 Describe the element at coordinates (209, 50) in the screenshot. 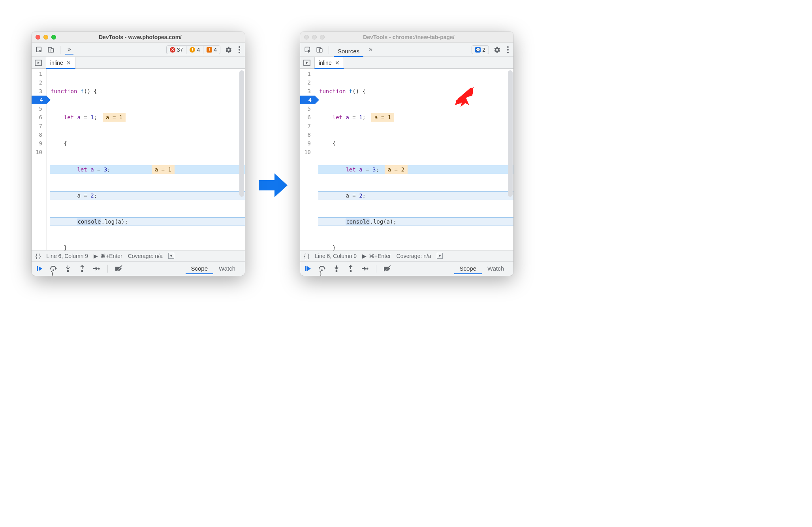

I see `info-icon: !` at that location.